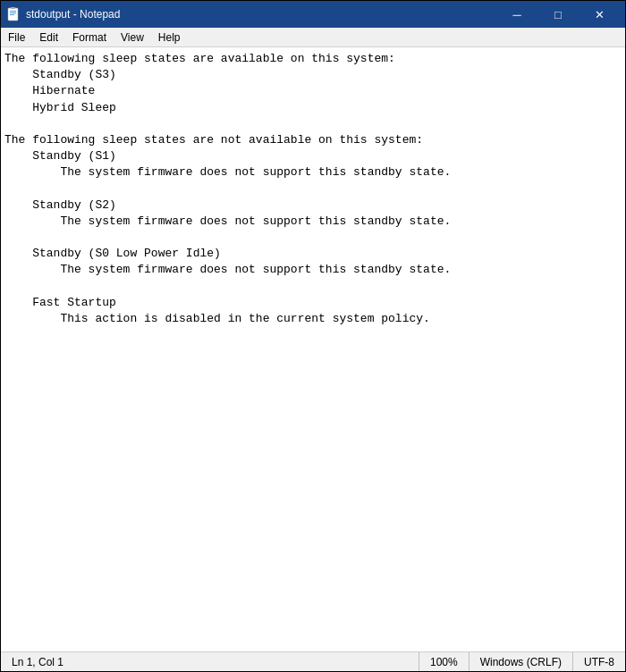 The height and width of the screenshot is (672, 626). What do you see at coordinates (16, 38) in the screenshot?
I see `menu-file: File` at bounding box center [16, 38].